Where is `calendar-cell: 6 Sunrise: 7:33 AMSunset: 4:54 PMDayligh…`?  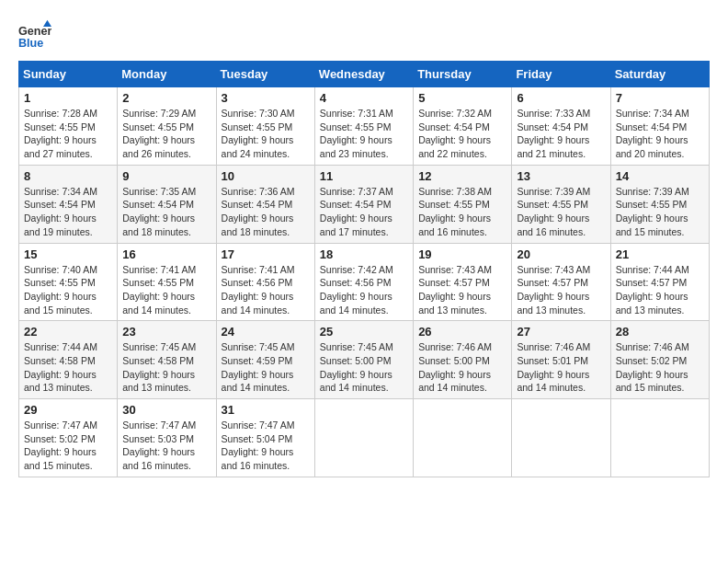 calendar-cell: 6 Sunrise: 7:33 AMSunset: 4:54 PMDayligh… is located at coordinates (561, 127).